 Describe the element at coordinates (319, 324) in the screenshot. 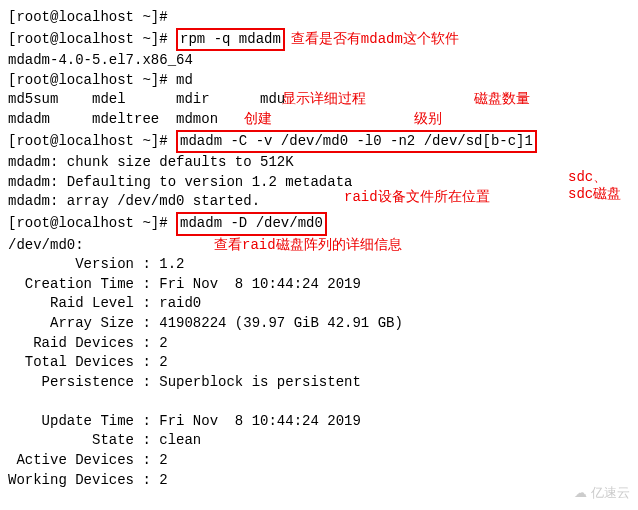

I see `detail-row-array-size: Array Size : 41908224 (39.97 GiB 42.91 G…` at that location.